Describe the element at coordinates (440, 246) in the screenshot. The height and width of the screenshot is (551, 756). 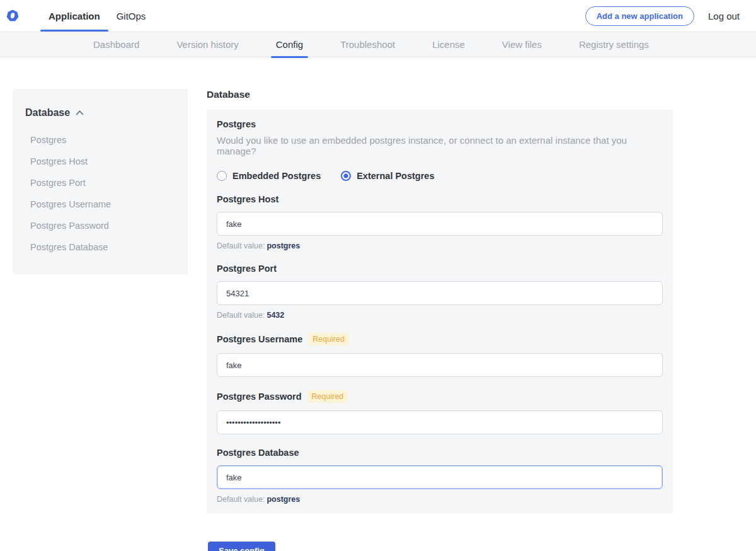
I see `postgres-host-default: Default value:postgres` at that location.